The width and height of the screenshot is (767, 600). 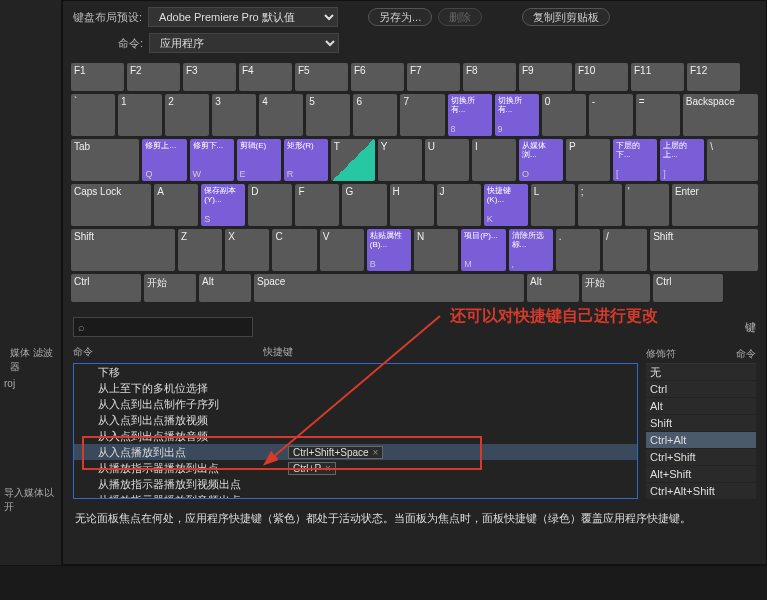 What do you see at coordinates (422, 115) in the screenshot?
I see `key-7: 7` at bounding box center [422, 115].